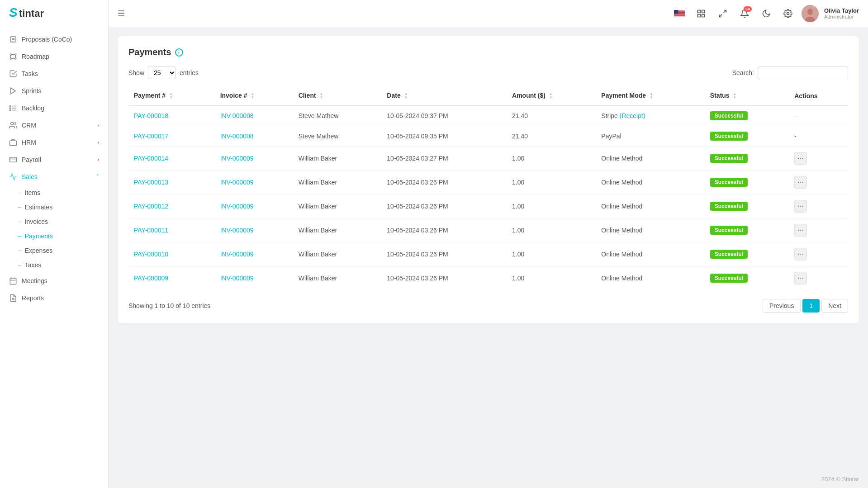 The image size is (868, 488). What do you see at coordinates (766, 14) in the screenshot?
I see `dark-mode-icon` at bounding box center [766, 14].